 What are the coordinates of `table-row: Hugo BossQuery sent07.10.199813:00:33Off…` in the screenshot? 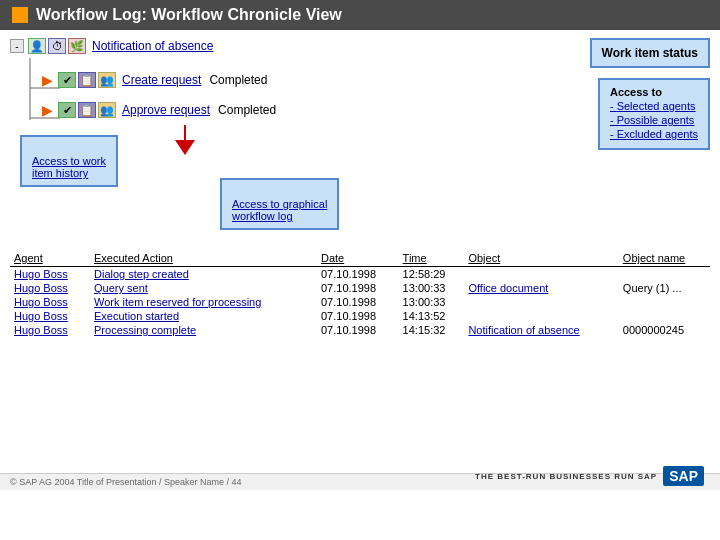 It's located at (360, 288).